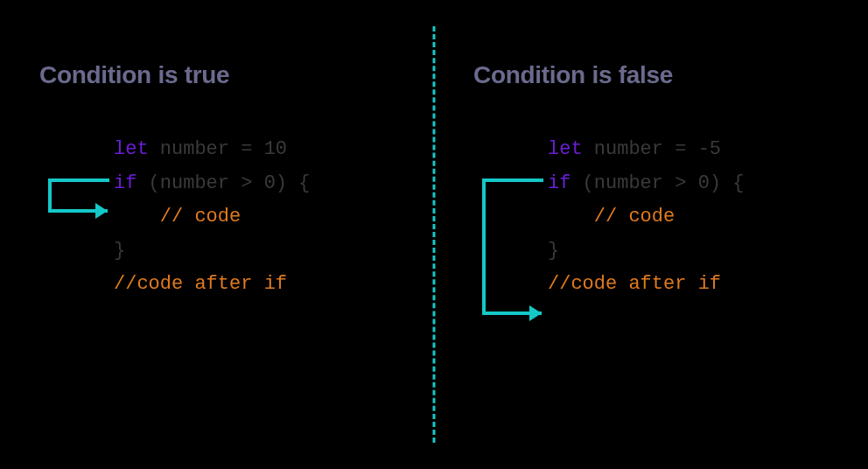  I want to click on right-code-line-3: // code, so click(688, 217).